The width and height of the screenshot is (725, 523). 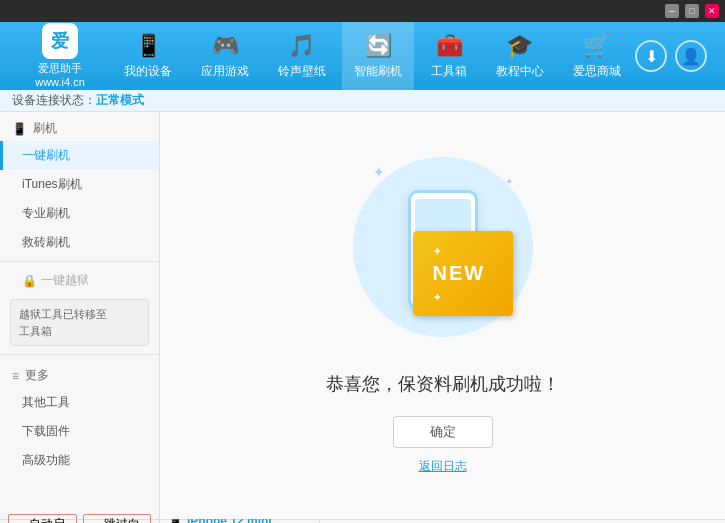 I want to click on nav-shop: 🛒 爱思商城, so click(x=597, y=56).